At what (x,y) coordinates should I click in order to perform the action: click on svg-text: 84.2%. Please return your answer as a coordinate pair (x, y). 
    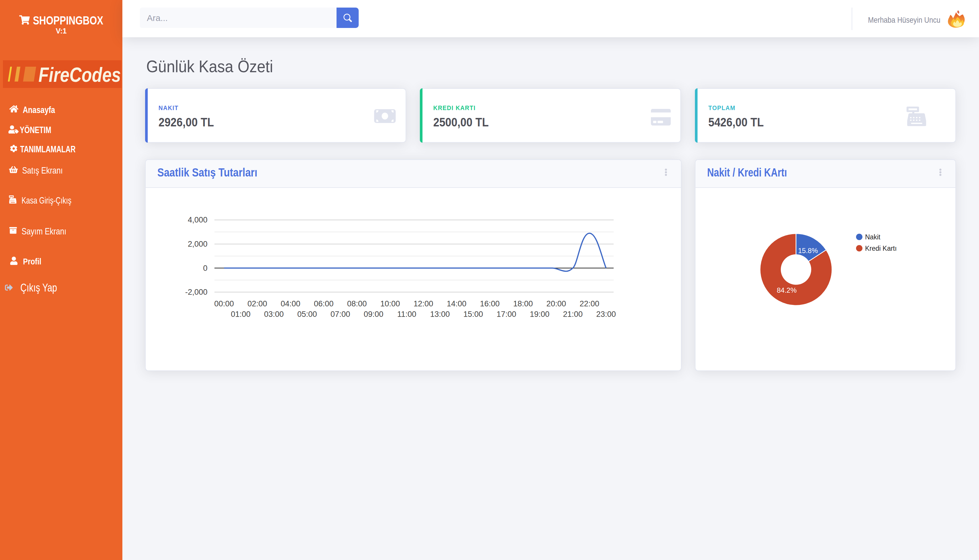
    Looking at the image, I should click on (787, 290).